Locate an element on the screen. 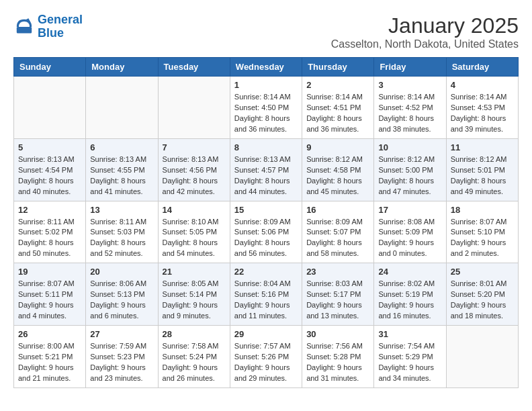 This screenshot has height=411, width=532. calendar-day-cell: 19Sunrise: 8:07 AMSunset: 5:11 PMDayligh… is located at coordinates (50, 294).